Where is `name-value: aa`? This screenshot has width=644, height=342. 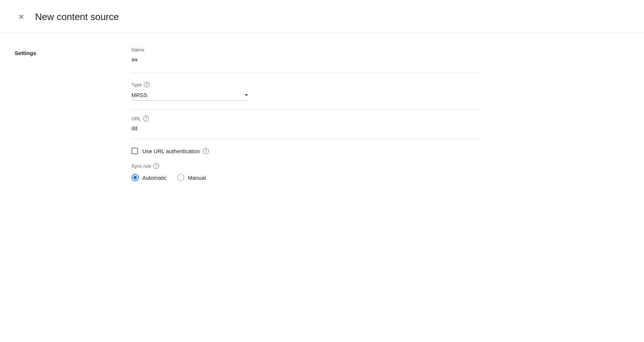 name-value: aa is located at coordinates (307, 59).